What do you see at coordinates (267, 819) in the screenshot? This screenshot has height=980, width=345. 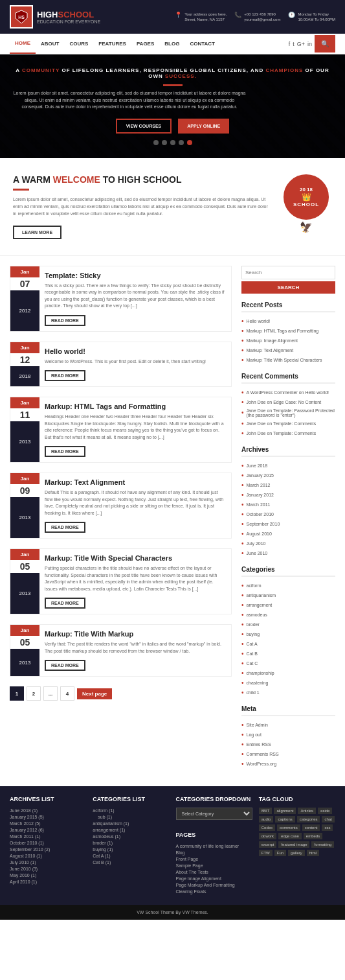 I see `tag-audio: audio` at bounding box center [267, 819].